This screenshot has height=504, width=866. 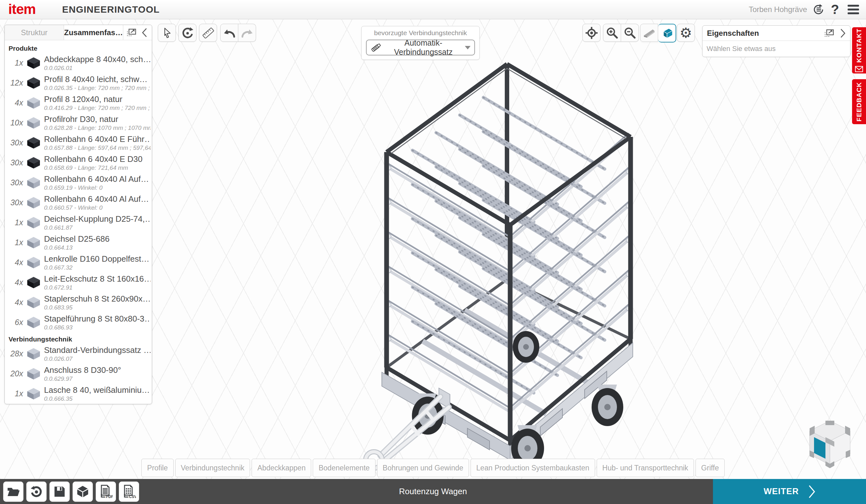 What do you see at coordinates (433, 10) in the screenshot?
I see `header: item ENGINEERINGTOOL Torben Hohgräve ?` at bounding box center [433, 10].